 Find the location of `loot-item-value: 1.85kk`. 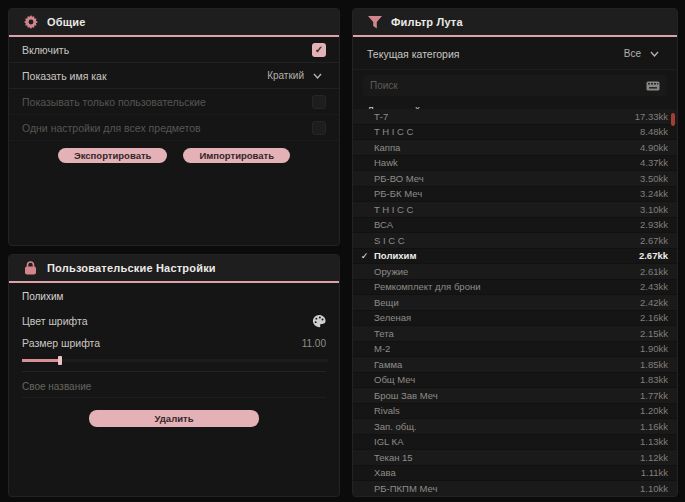

loot-item-value: 1.85kk is located at coordinates (654, 364).